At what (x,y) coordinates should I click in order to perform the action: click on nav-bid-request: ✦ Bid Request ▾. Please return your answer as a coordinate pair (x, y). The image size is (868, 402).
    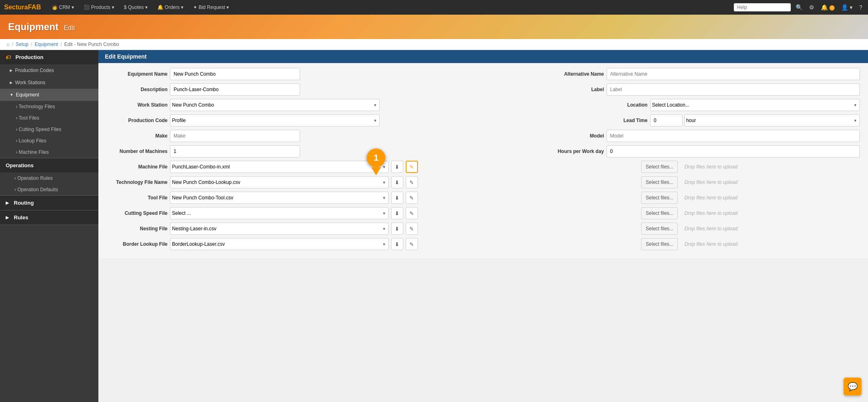
    Looking at the image, I should click on (211, 7).